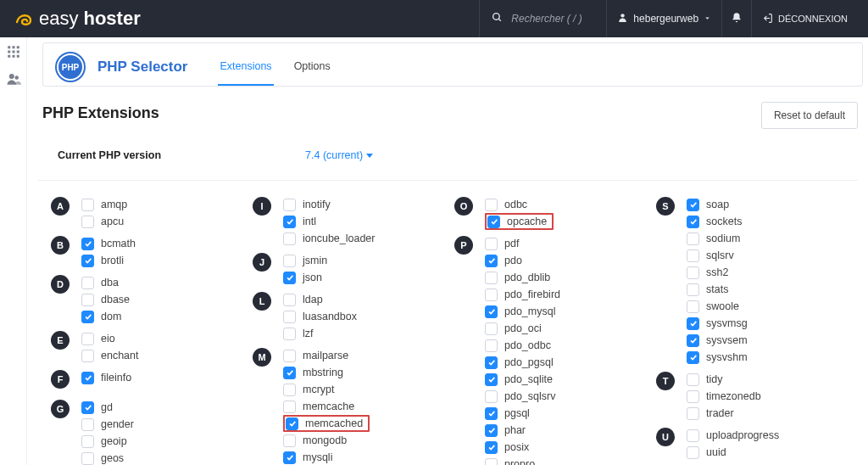 This screenshot has height=465, width=868. I want to click on ext-letter-group: Jjsminjson, so click(353, 272).